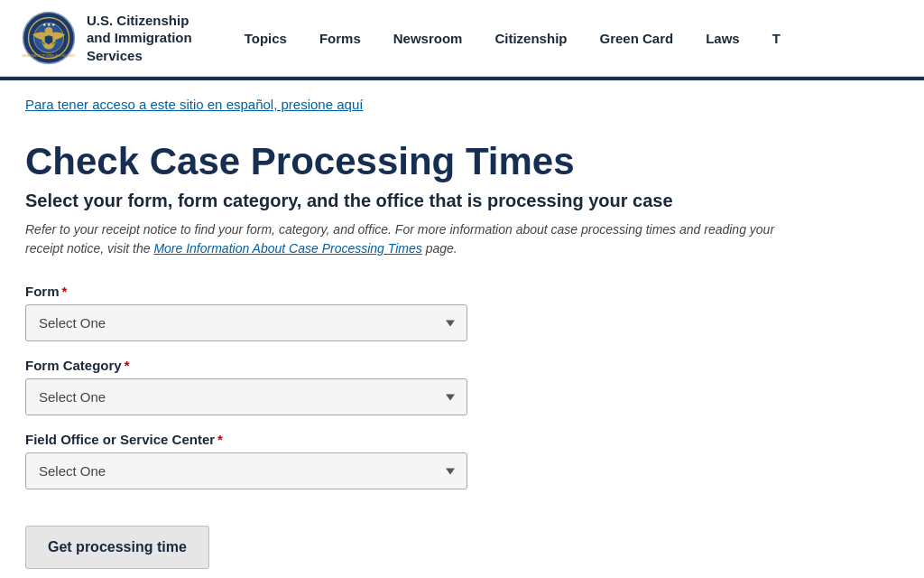  What do you see at coordinates (462, 101) in the screenshot?
I see `spanish-link-bar: Para tener acceso a este sitio en españo…` at bounding box center [462, 101].